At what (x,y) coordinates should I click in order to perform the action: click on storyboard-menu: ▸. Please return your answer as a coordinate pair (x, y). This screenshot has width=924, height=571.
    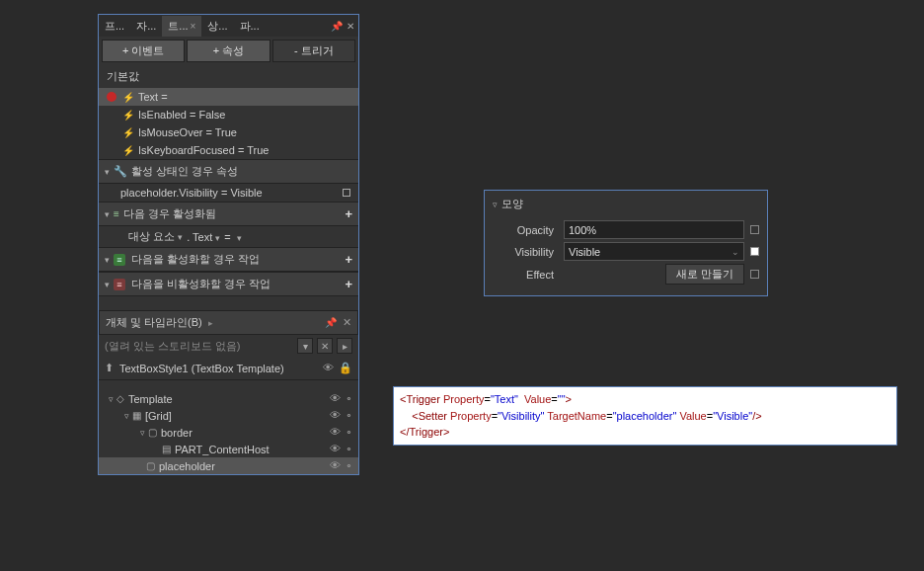
    Looking at the image, I should click on (345, 346).